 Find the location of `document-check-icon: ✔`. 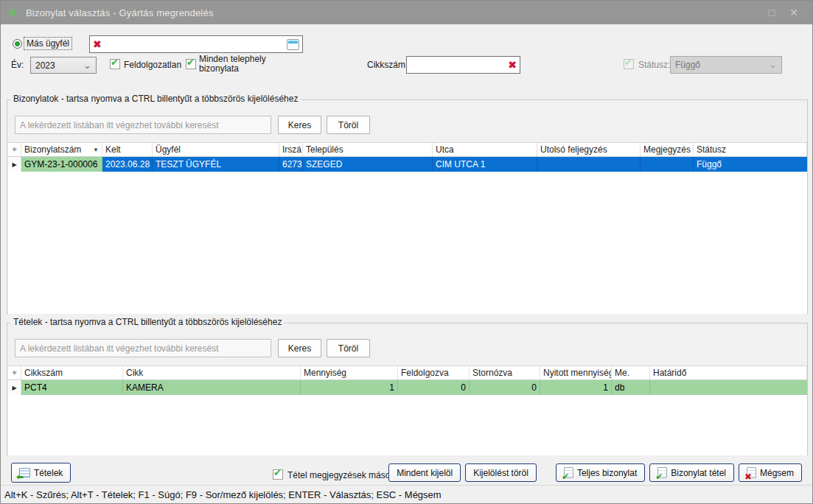

document-check-icon: ✔ is located at coordinates (662, 473).